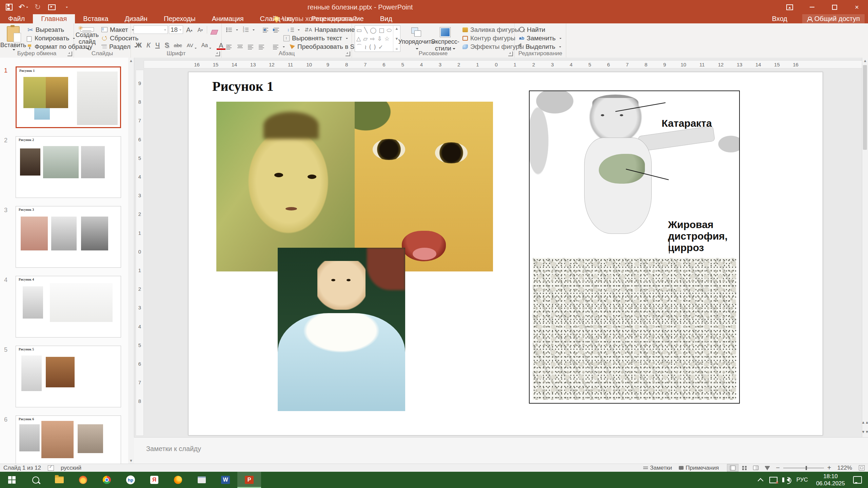 The width and height of the screenshot is (868, 488). What do you see at coordinates (51, 38) in the screenshot?
I see `copy-button: Копировать` at bounding box center [51, 38].